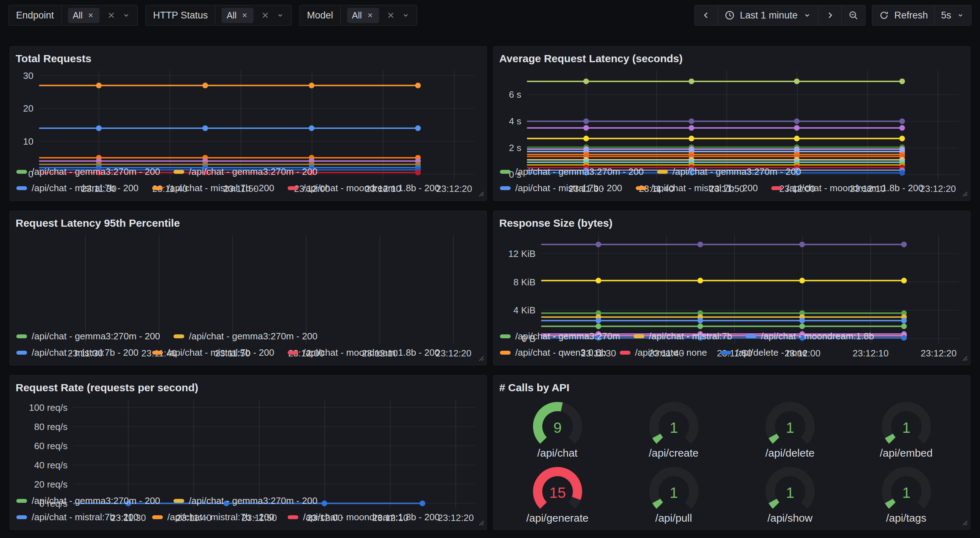 The height and width of the screenshot is (538, 980). I want to click on refresh-button: Refresh, so click(903, 15).